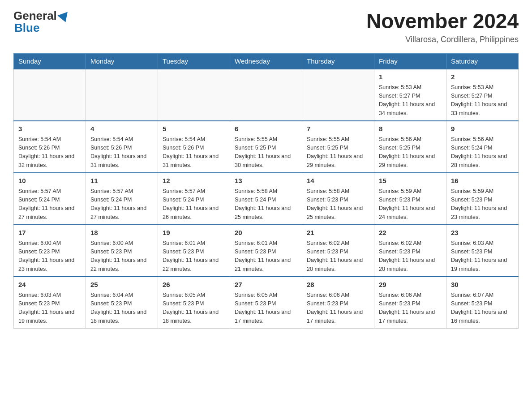 The width and height of the screenshot is (532, 411). I want to click on calendar-header: SundayMondayTuesdayWednesdayThursdayFrid…, so click(266, 62).